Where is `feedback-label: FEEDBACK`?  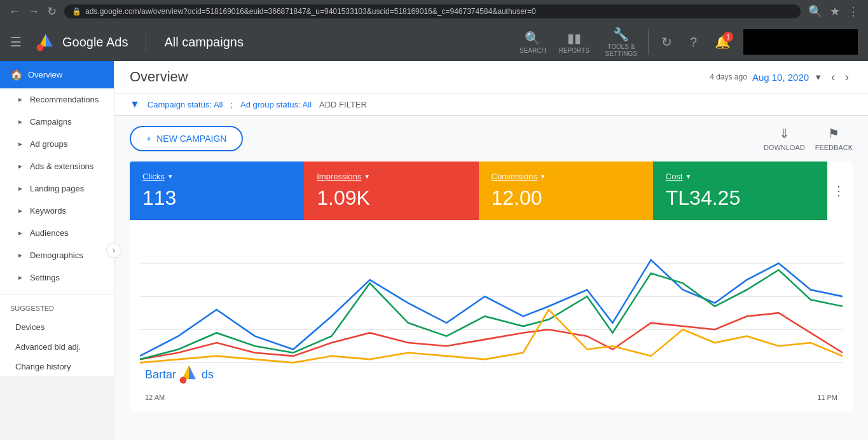 feedback-label: FEEDBACK is located at coordinates (834, 148).